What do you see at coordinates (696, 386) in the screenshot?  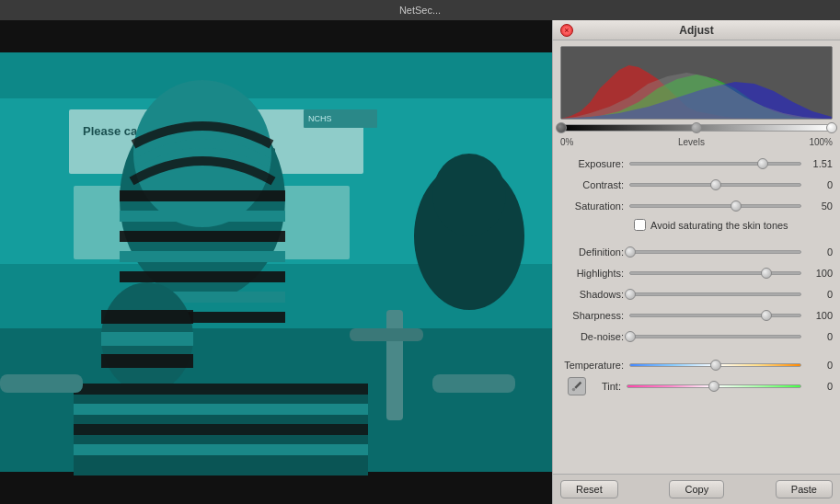 I see `tint-row: Tint: 0` at bounding box center [696, 386].